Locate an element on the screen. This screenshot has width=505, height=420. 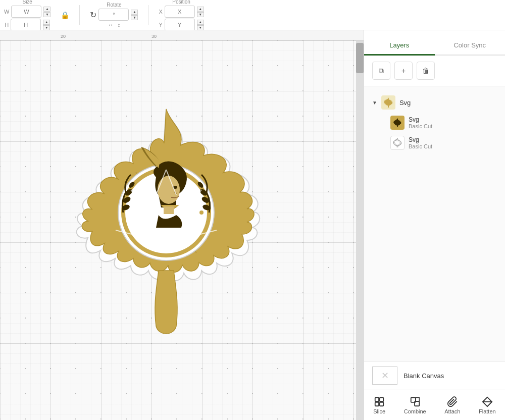
attach-label: Attach is located at coordinates (452, 411).